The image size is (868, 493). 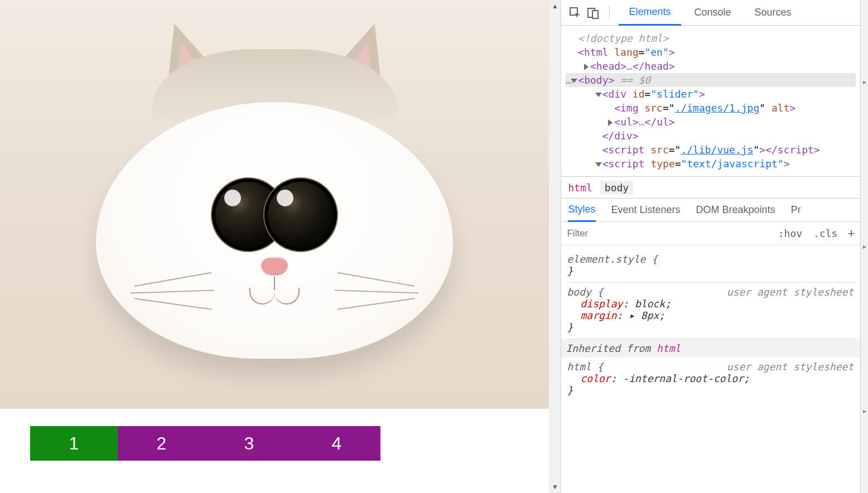 I want to click on device-toggle-icon, so click(x=593, y=13).